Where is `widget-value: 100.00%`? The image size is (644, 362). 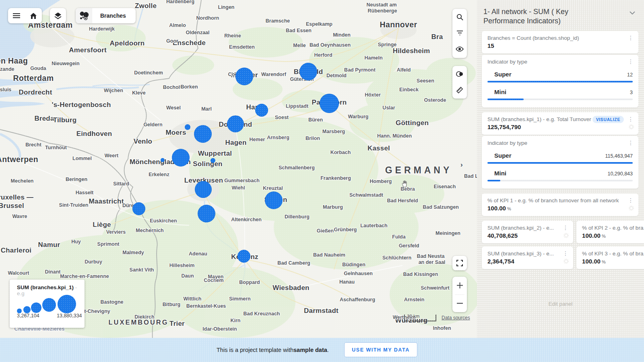 widget-value: 100.00% is located at coordinates (613, 236).